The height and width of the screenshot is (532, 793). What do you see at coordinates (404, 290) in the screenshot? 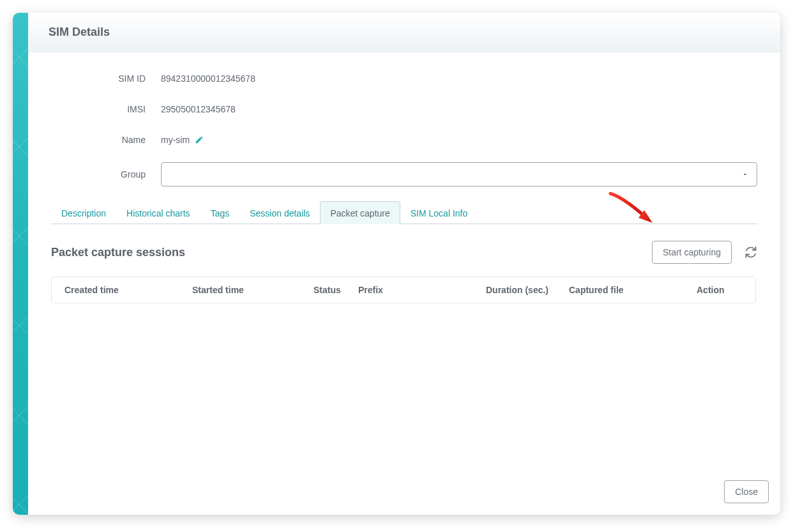
I see `table-header-row: Created time Started time Status Prefix …` at bounding box center [404, 290].